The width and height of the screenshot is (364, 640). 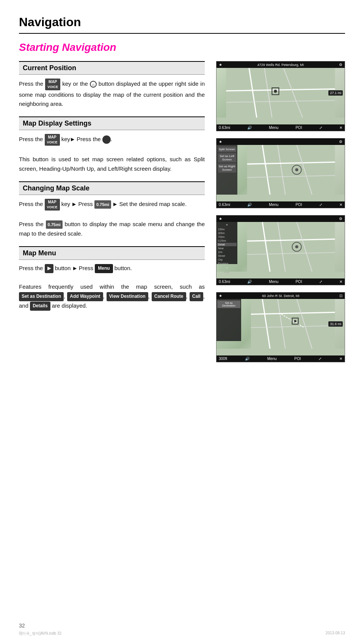 I want to click on map-speaker-icon-3: 🔊, so click(x=249, y=281).